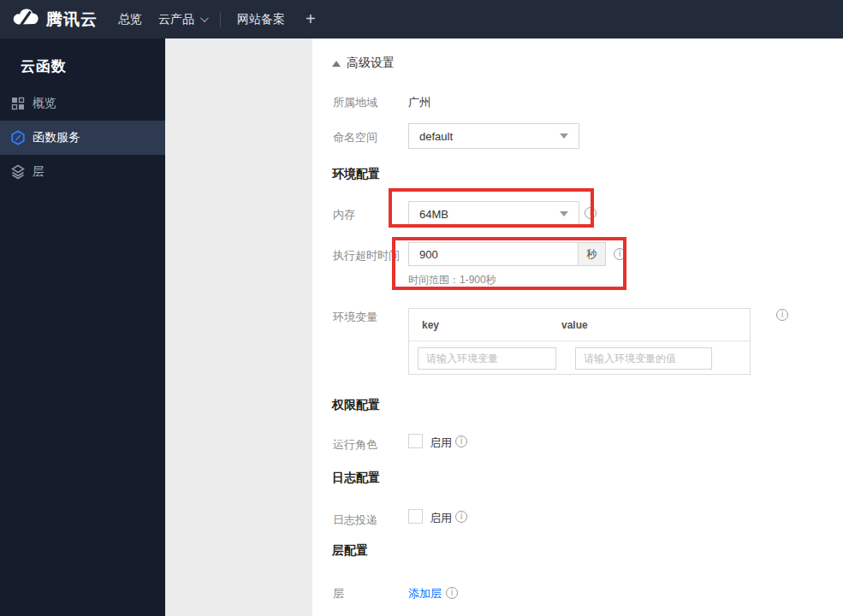 The image size is (843, 616). Describe the element at coordinates (344, 215) in the screenshot. I see `memory-label: 内存` at that location.